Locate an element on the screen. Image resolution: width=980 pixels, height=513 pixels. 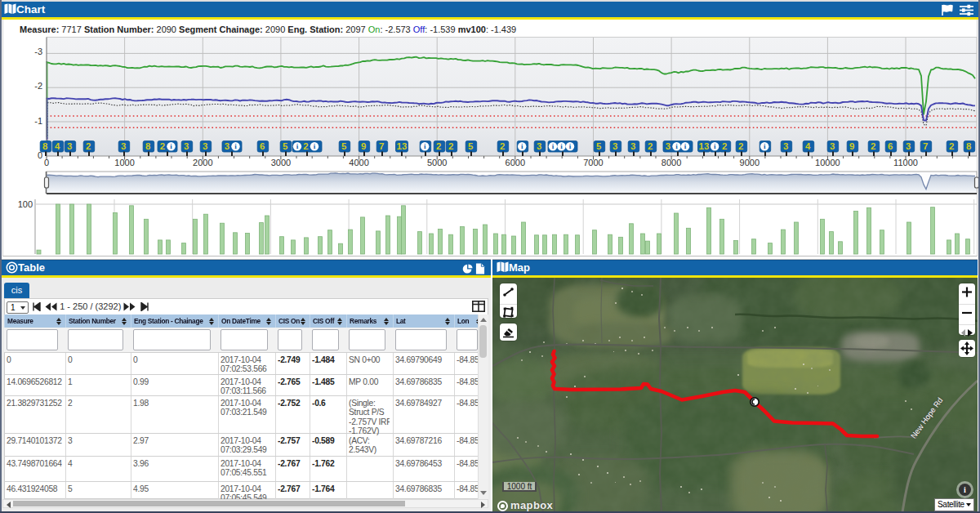
svg-text: 0 is located at coordinates (47, 163).